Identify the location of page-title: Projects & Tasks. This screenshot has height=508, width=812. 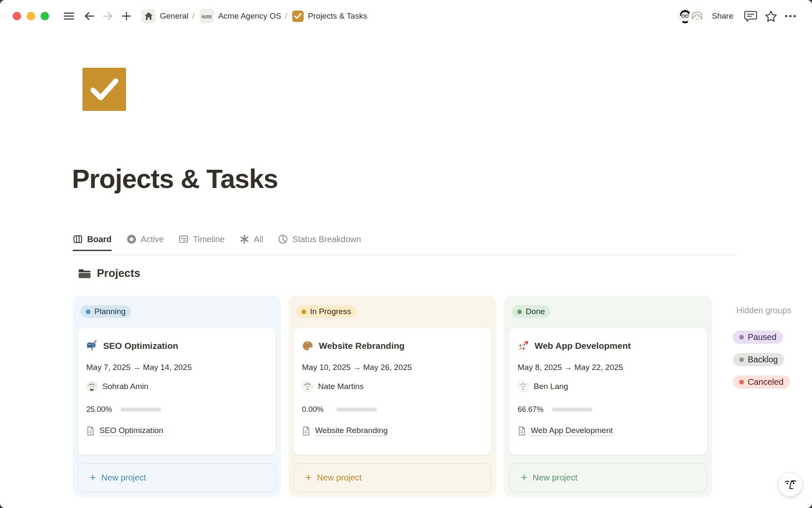
(175, 179).